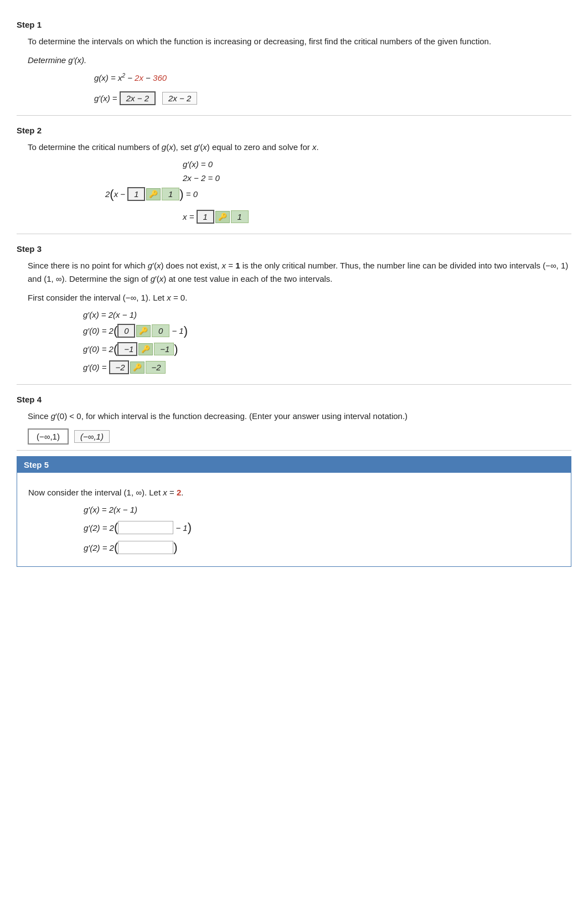 Image resolution: width=588 pixels, height=904 pixels. I want to click on step5-content: Now consider the interval (1, ∞). Let x …, so click(294, 523).